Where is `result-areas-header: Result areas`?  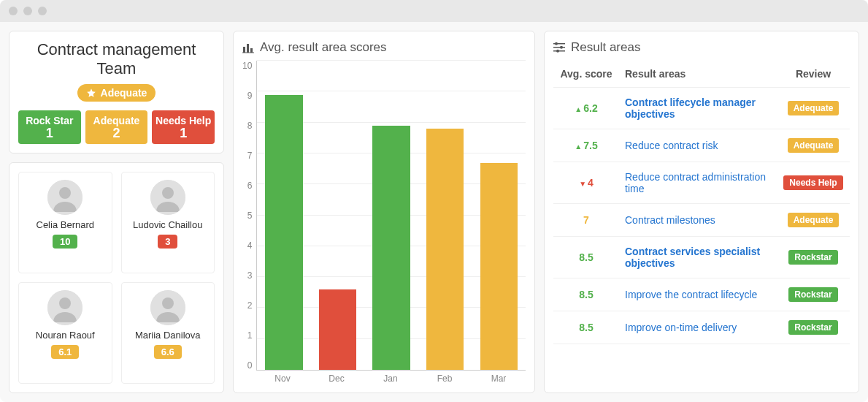
result-areas-header: Result areas is located at coordinates (702, 48).